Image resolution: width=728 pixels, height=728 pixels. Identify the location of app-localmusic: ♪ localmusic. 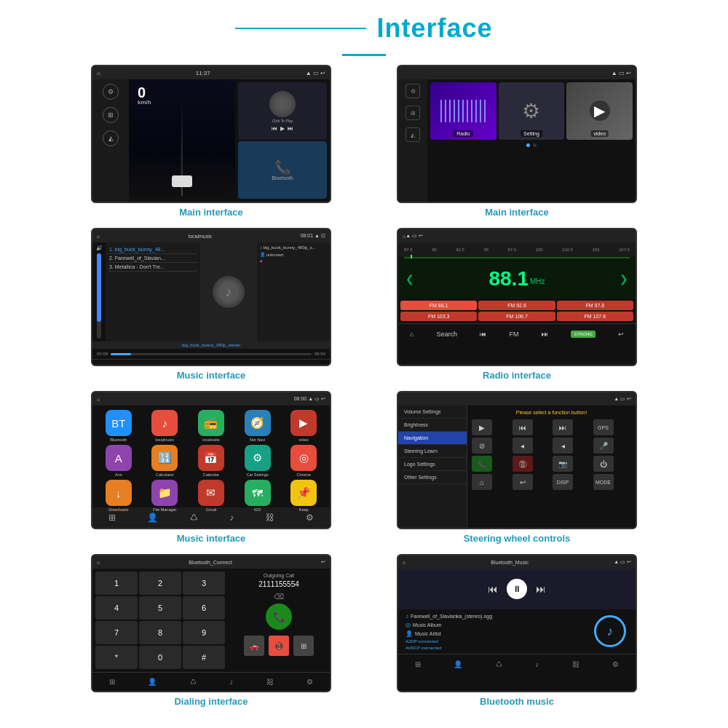
(165, 426).